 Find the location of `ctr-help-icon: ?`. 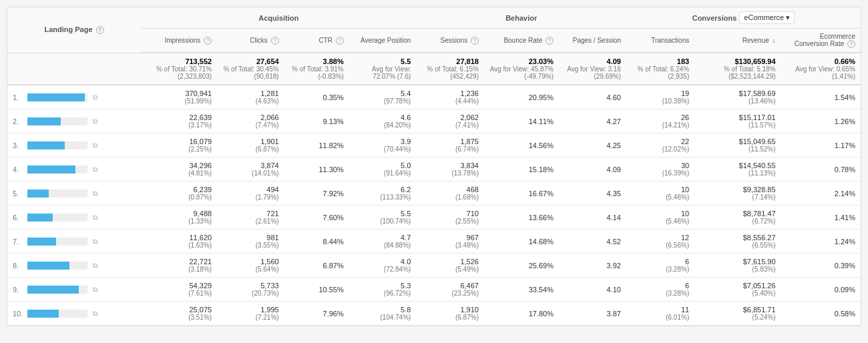

ctr-help-icon: ? is located at coordinates (340, 41).